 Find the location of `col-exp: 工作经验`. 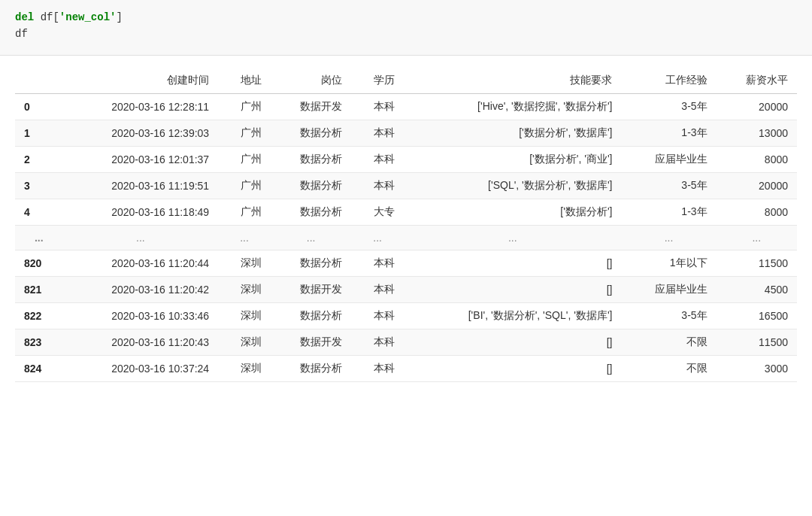

col-exp: 工作经验 is located at coordinates (668, 81).